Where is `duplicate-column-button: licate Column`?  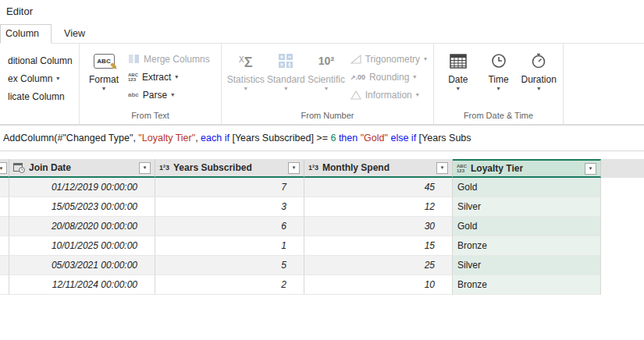
duplicate-column-button: licate Column is located at coordinates (41, 97).